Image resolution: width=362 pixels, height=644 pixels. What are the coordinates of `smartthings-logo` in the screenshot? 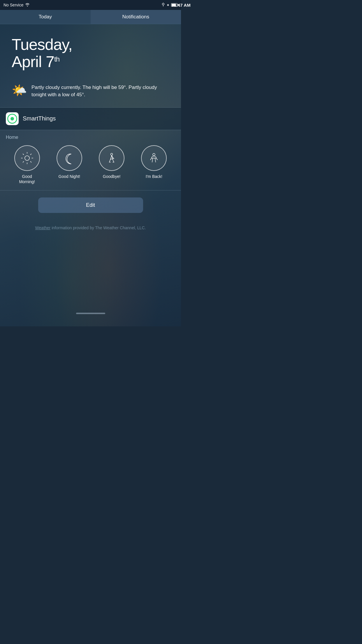 It's located at (12, 119).